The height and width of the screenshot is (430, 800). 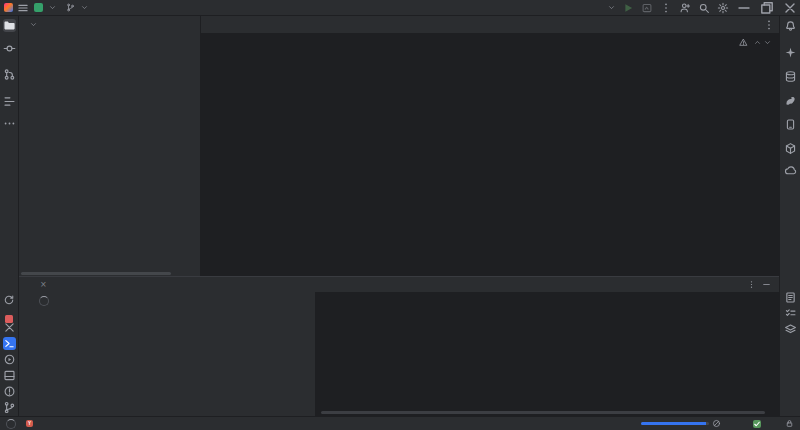 I want to click on branch-icon, so click(x=70, y=8).